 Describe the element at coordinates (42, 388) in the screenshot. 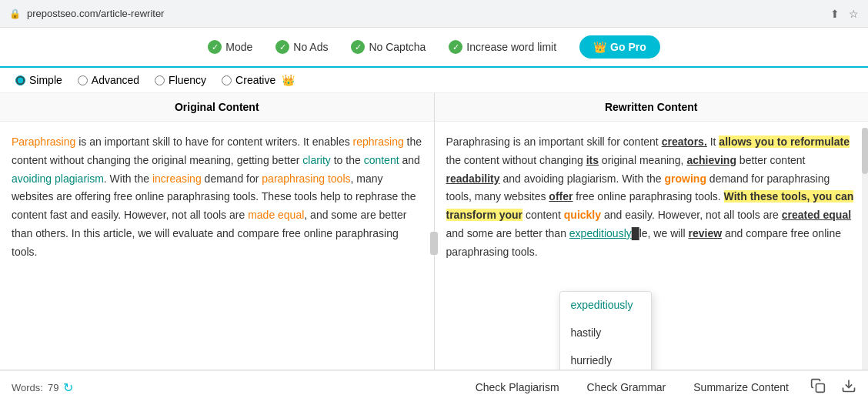

I see `word-count-area: Words: 79 ↻` at that location.